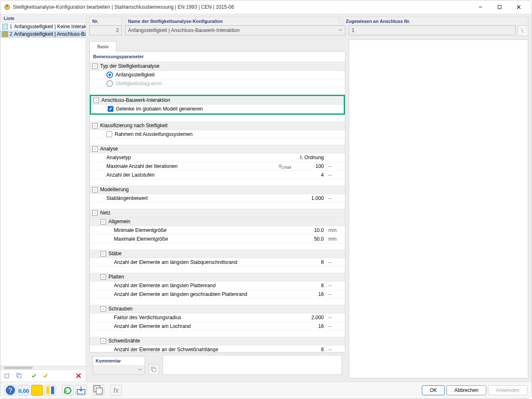 Image resolution: width=532 pixels, height=399 pixels. I want to click on comment-header: Kommentar, so click(119, 361).